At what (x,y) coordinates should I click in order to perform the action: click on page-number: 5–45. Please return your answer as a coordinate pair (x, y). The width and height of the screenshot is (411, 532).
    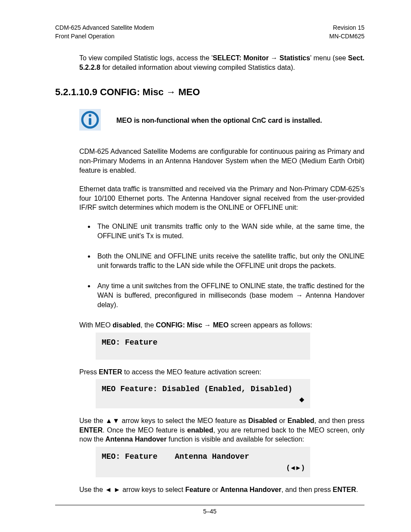
    Looking at the image, I should click on (209, 511).